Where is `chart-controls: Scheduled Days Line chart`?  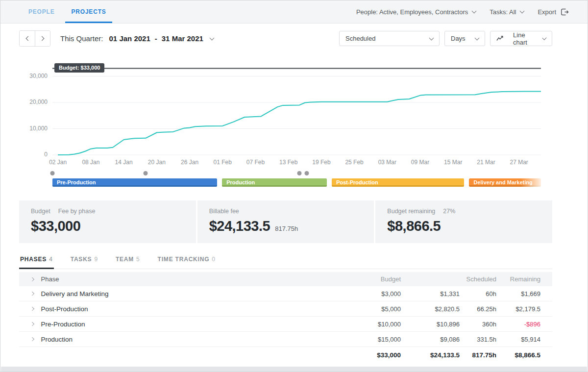
chart-controls: Scheduled Days Line chart is located at coordinates (446, 38).